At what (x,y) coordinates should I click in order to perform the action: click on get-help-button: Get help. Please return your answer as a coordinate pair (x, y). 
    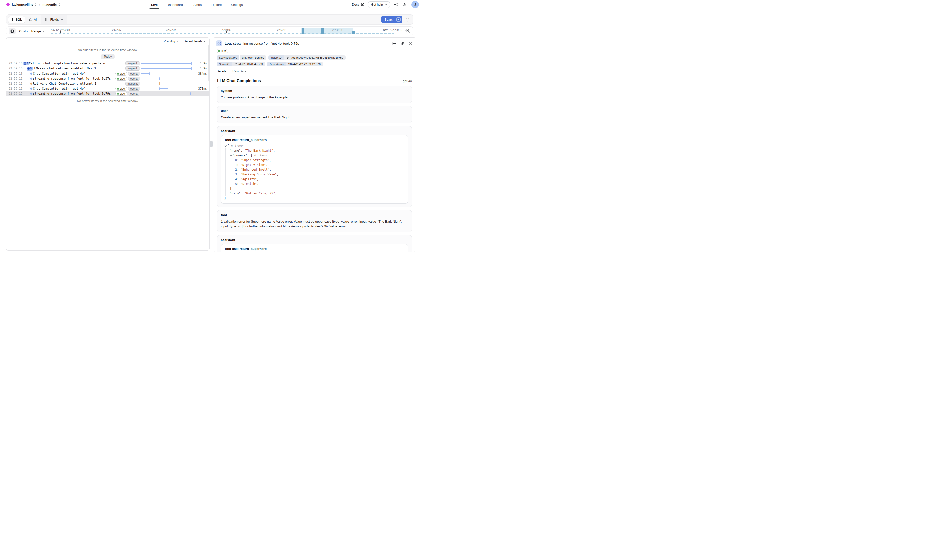
    Looking at the image, I should click on (379, 5).